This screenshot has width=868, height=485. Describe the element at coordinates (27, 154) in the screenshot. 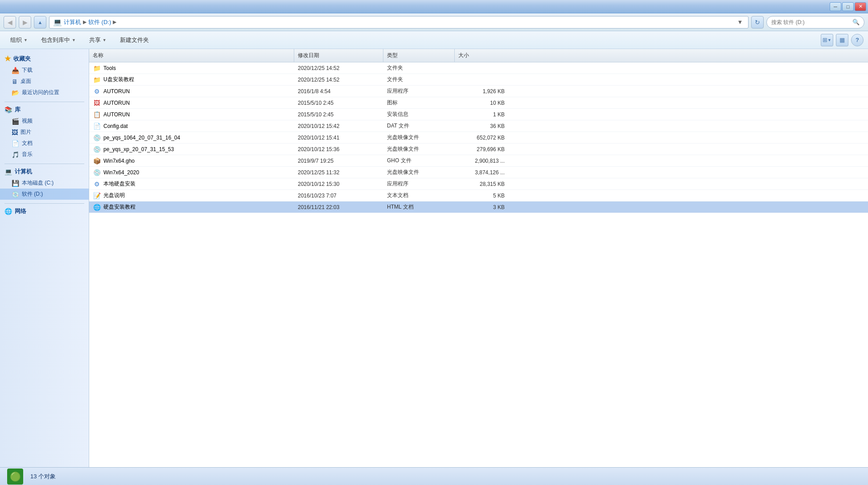

I see `music-label: 音乐` at that location.